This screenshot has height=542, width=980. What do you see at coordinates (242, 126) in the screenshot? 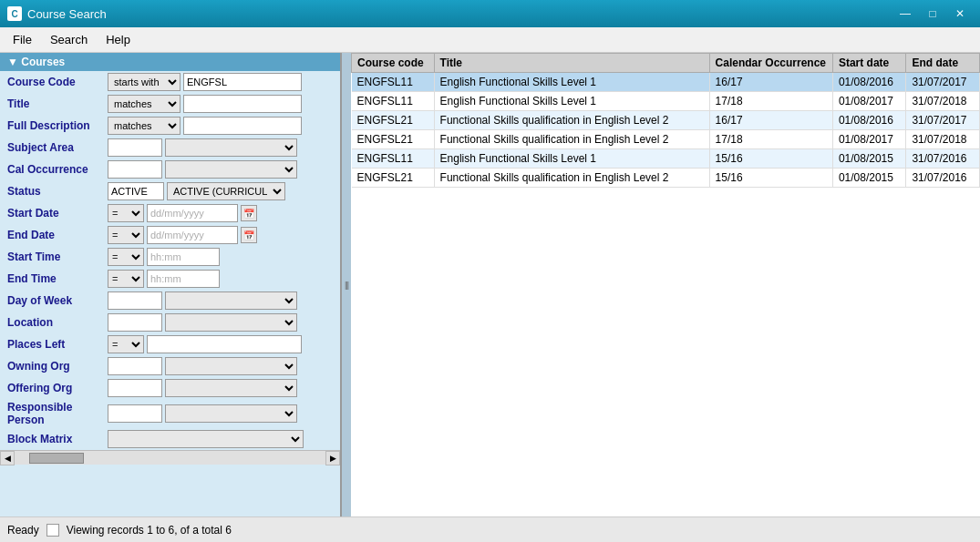
I see `full-description-input` at bounding box center [242, 126].